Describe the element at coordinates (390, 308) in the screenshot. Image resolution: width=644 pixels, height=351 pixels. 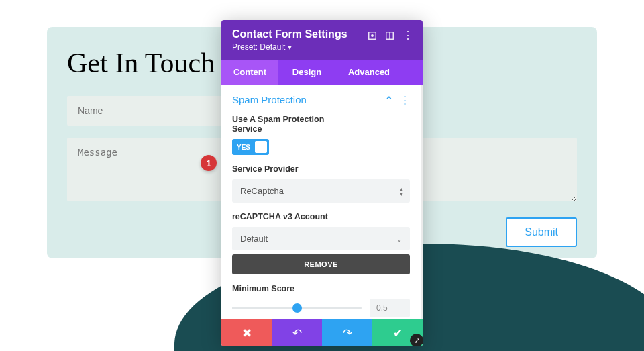
I see `score-input` at that location.